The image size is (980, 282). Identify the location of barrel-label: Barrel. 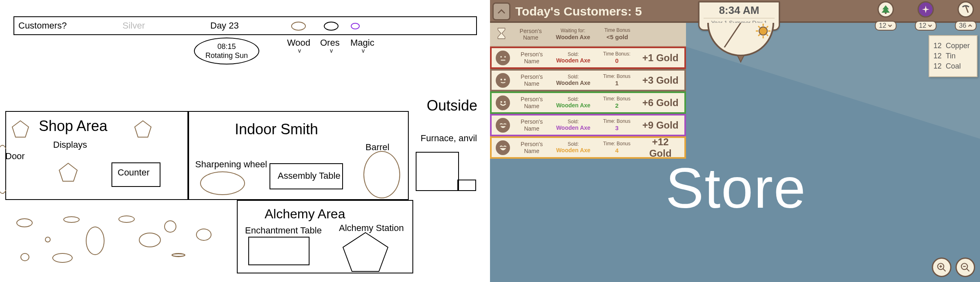
(377, 147).